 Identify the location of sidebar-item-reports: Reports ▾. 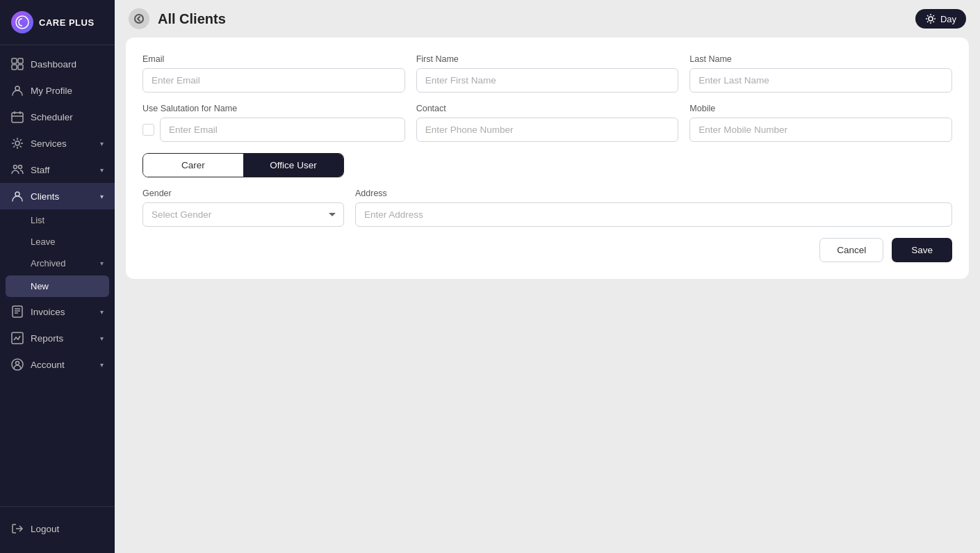
(57, 338).